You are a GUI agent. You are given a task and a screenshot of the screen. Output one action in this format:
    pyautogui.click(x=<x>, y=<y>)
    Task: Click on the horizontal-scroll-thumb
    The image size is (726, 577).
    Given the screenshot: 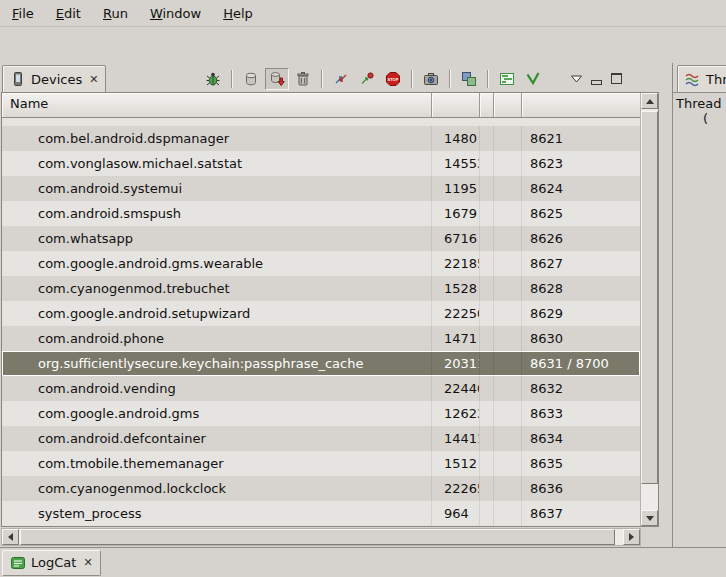 What is the action you would take?
    pyautogui.click(x=318, y=537)
    